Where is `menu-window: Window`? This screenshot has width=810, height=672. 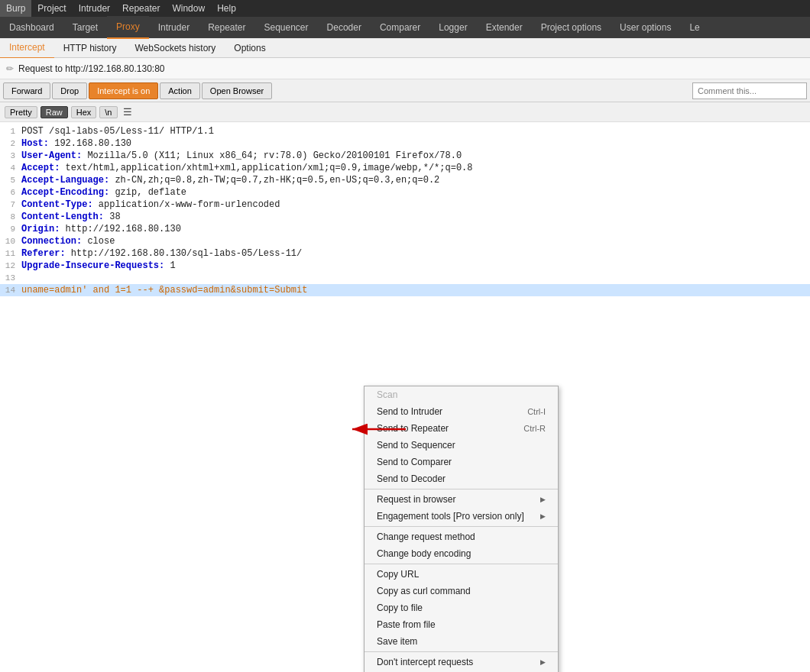
menu-window: Window is located at coordinates (188, 8).